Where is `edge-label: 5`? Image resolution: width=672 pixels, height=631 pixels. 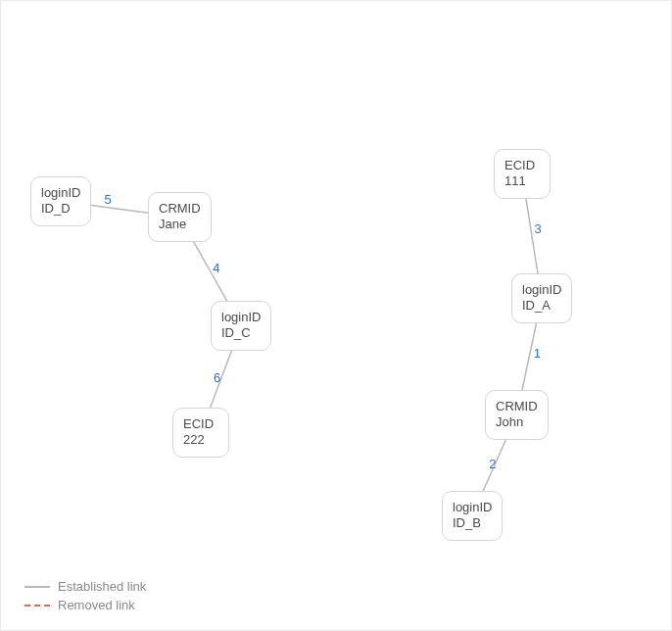 edge-label: 5 is located at coordinates (108, 200).